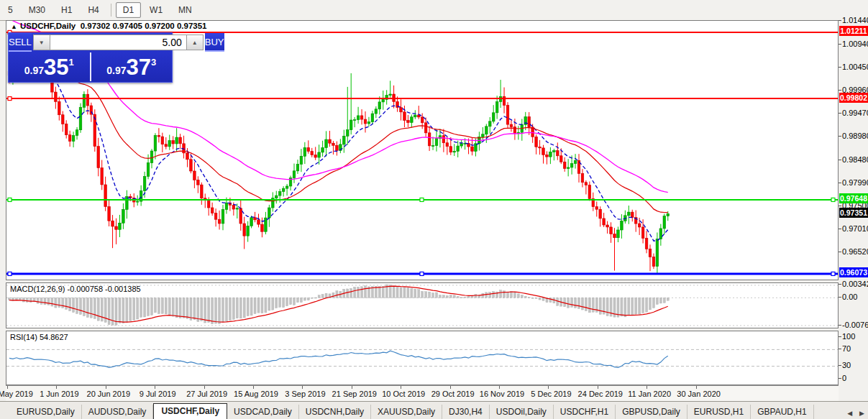  I want to click on buy-button: BUY, so click(214, 42).